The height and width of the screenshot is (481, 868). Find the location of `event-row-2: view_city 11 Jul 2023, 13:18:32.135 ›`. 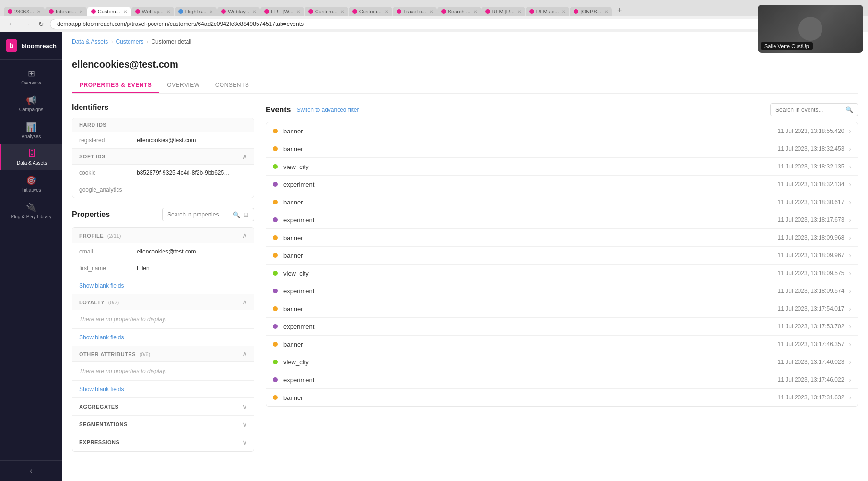

event-row-2: view_city 11 Jul 2023, 13:18:32.135 › is located at coordinates (562, 167).